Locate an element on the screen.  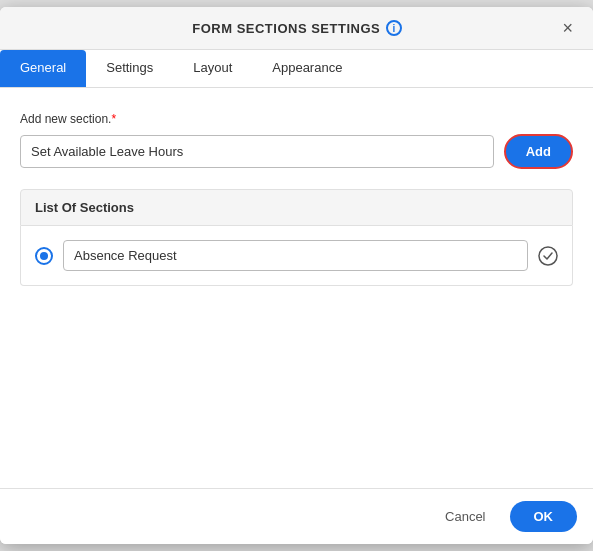
section-radio is located at coordinates (44, 256).